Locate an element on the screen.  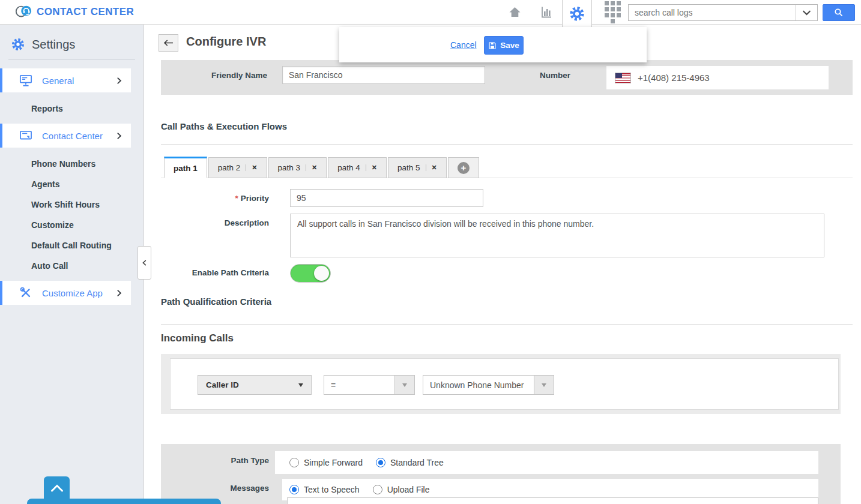
description-label: Description is located at coordinates (225, 223).